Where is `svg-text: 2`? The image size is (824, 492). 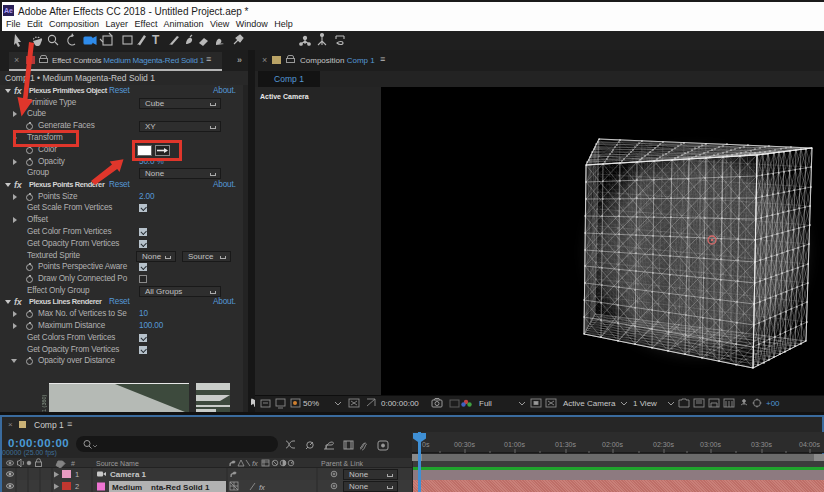 svg-text: 2 is located at coordinates (77, 486).